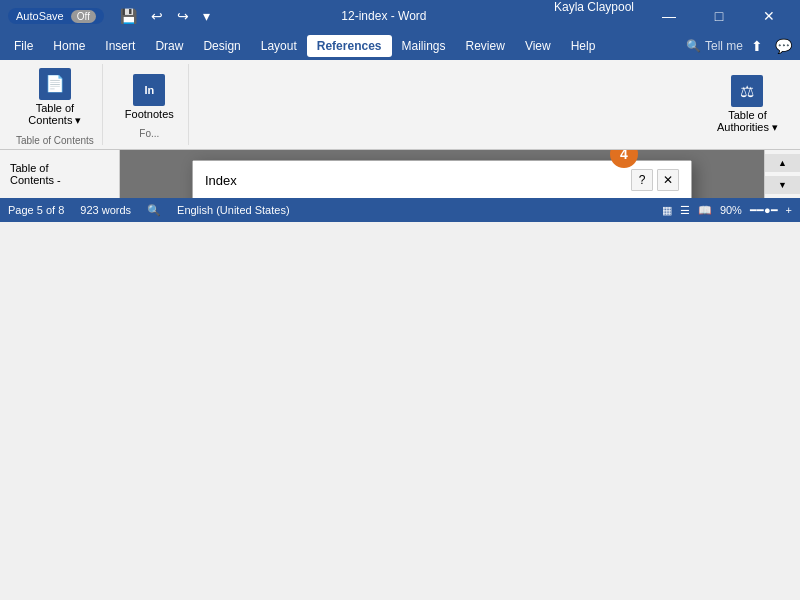 This screenshot has height=600, width=800. I want to click on autosave-state: Off, so click(84, 16).